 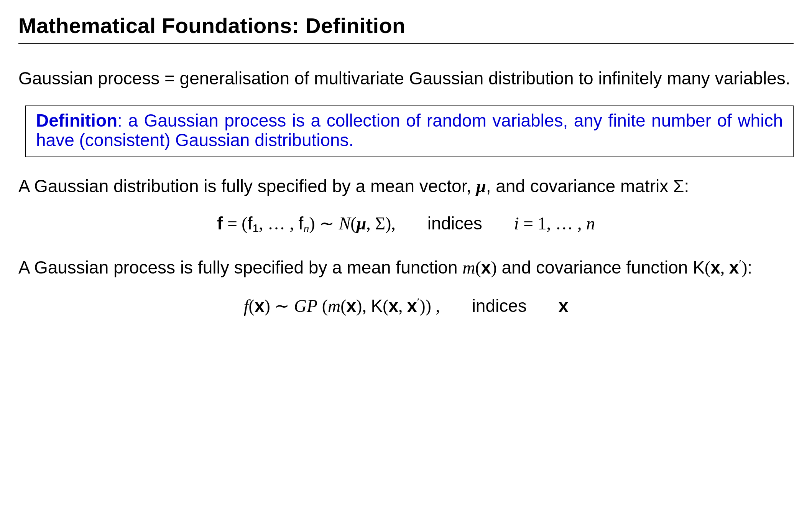 What do you see at coordinates (279, 223) in the screenshot?
I see `eq1-dots: , … ,` at bounding box center [279, 223].